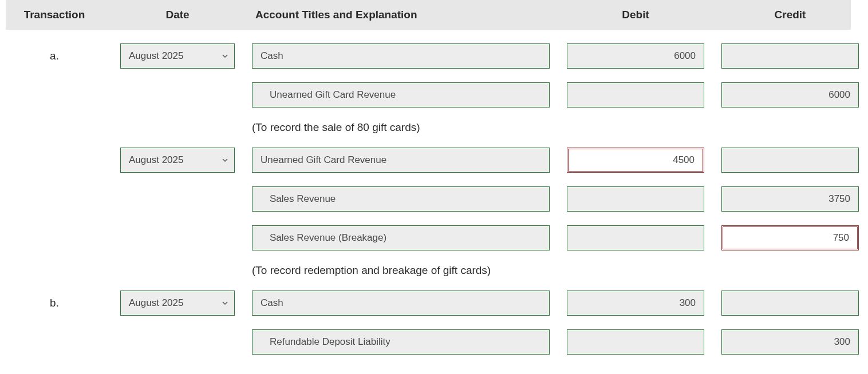  Describe the element at coordinates (636, 160) in the screenshot. I see `debit-input: 4500` at that location.